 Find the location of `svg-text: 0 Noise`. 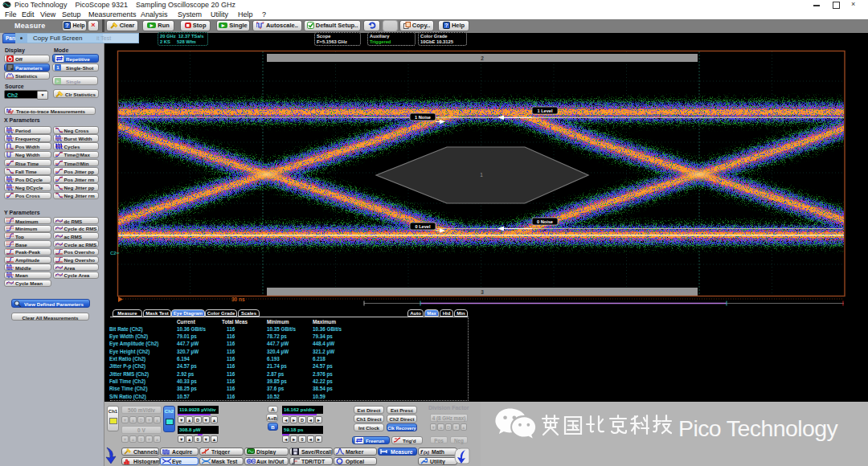

svg-text: 0 Noise is located at coordinates (545, 222).